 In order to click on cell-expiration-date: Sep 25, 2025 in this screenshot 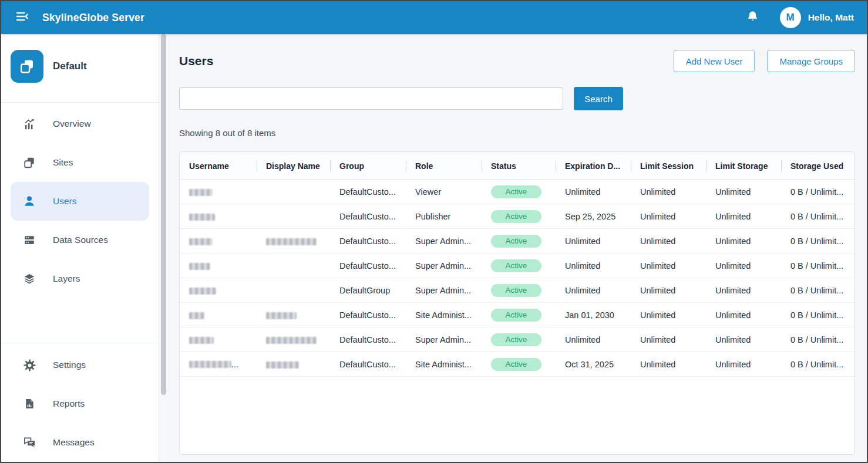, I will do `click(593, 217)`.